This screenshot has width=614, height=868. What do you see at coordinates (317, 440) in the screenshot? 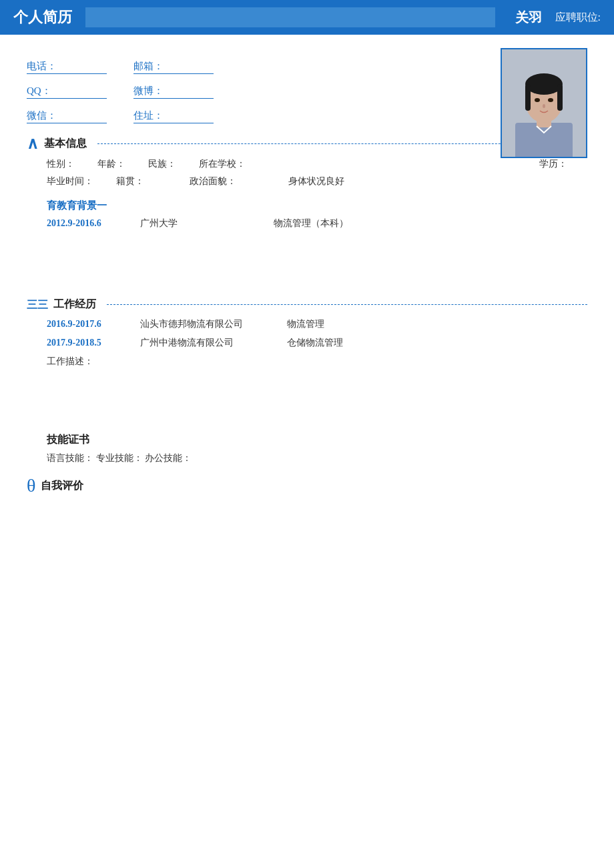
I see `skills-title: 技能证书` at bounding box center [317, 440].